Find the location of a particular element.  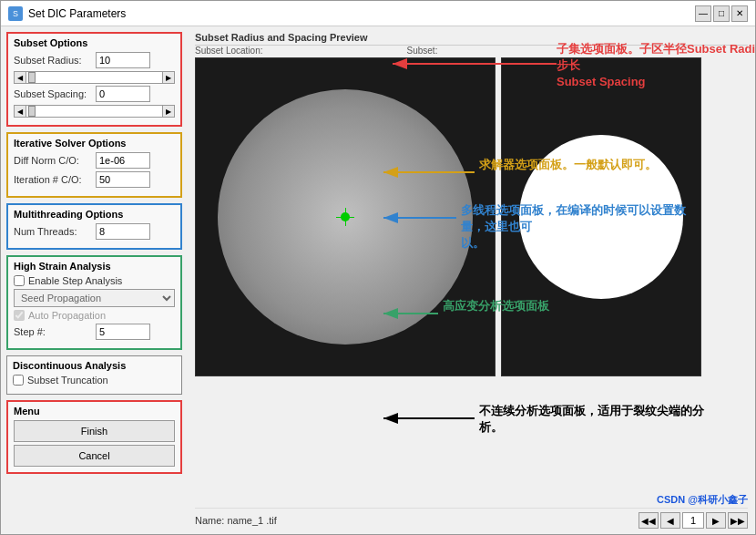

discontinuous-title: Discontinuous Analysis is located at coordinates (95, 365).